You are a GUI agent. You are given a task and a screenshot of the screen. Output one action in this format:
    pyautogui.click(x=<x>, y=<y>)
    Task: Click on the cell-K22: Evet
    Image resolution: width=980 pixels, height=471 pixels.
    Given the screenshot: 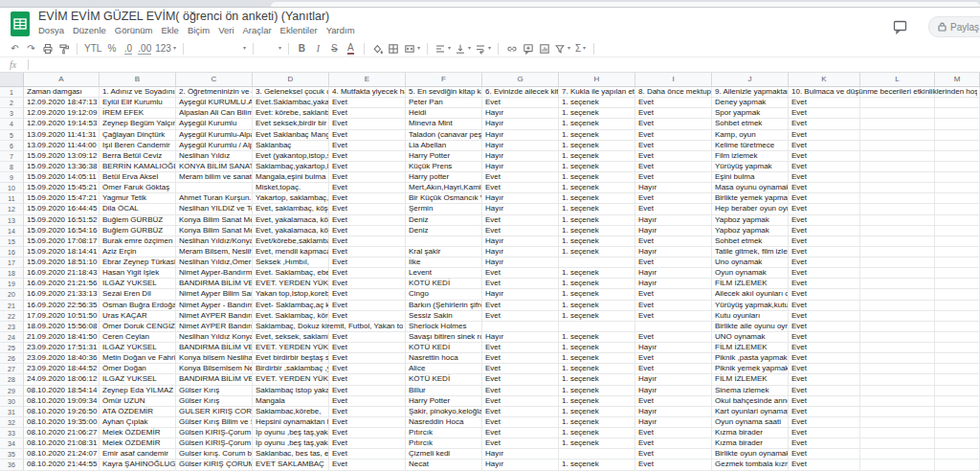 What is the action you would take?
    pyautogui.click(x=825, y=316)
    